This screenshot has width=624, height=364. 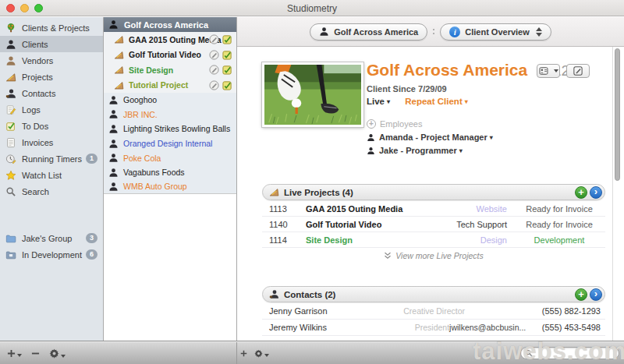 I want to click on sidebar-item-projects: Projects, so click(x=51, y=76).